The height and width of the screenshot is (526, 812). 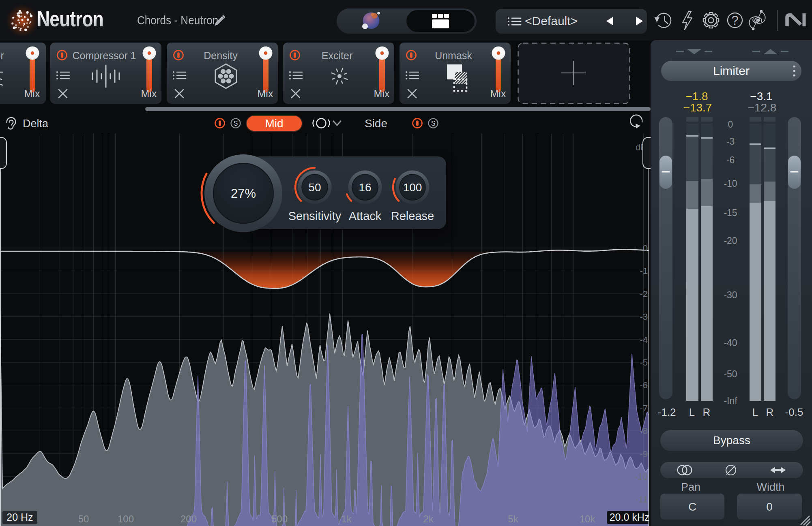 I want to click on svg-text: 20.0 kHz, so click(x=629, y=517).